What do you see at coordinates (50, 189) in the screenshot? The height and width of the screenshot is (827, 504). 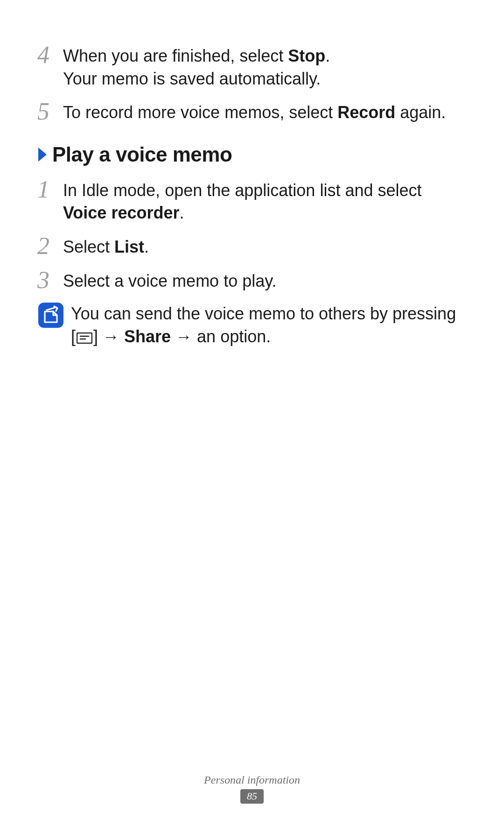 I see `step-number: 1` at bounding box center [50, 189].